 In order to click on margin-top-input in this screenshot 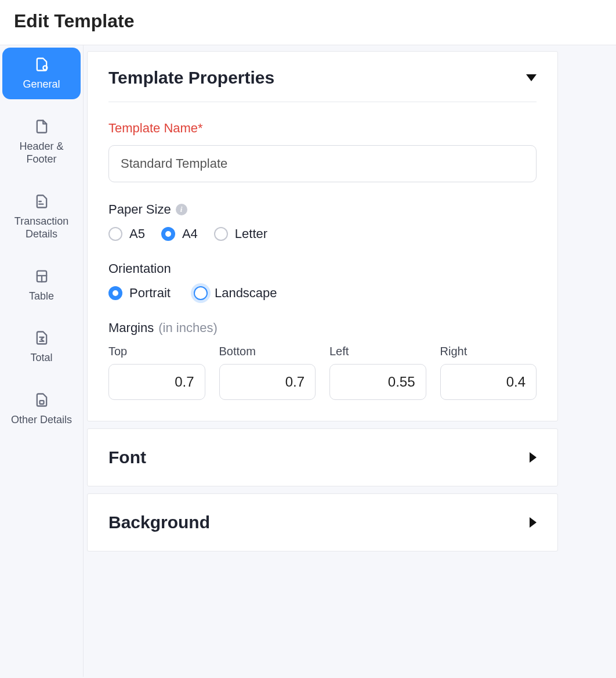, I will do `click(157, 382)`.